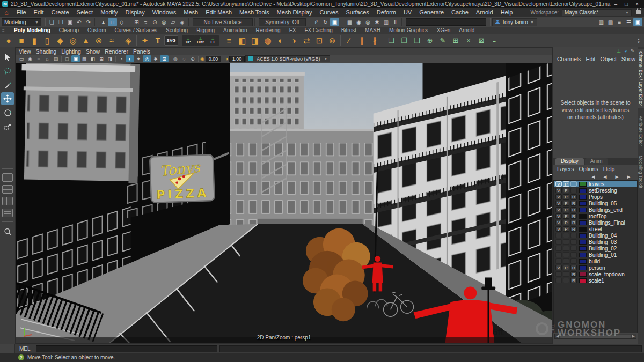 This screenshot has width=644, height=362. I want to click on menu-set-select: Modeling ▼, so click(21, 23).